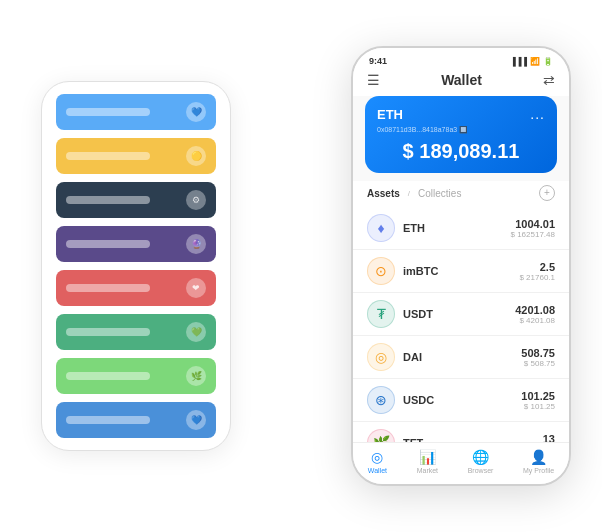  Describe the element at coordinates (538, 400) in the screenshot. I see `asset-amounts-usdc: 101.25 $ 101.25` at that location.